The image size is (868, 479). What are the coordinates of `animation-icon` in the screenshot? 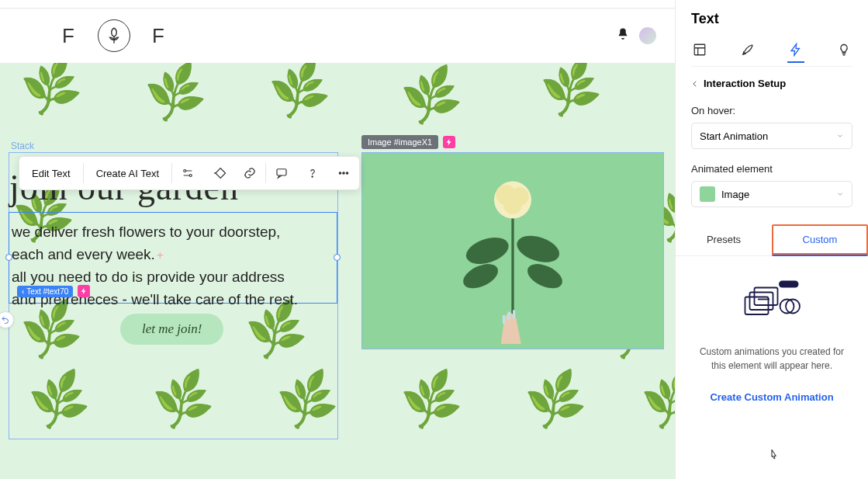 It's located at (219, 173).